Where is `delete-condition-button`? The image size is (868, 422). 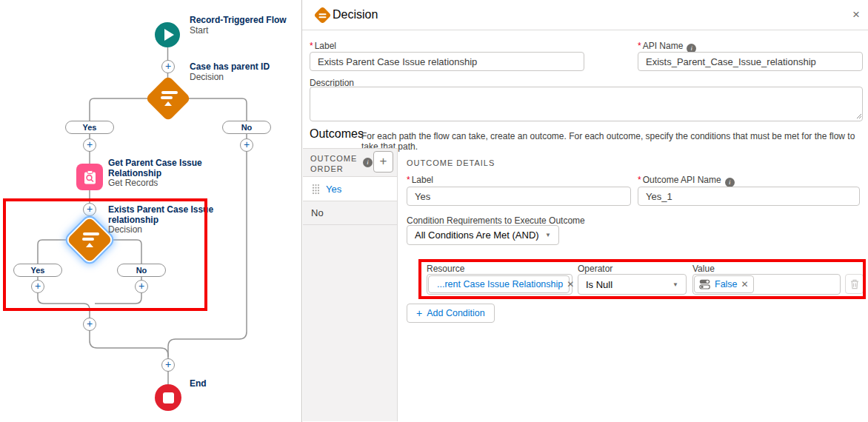
delete-condition-button is located at coordinates (855, 284).